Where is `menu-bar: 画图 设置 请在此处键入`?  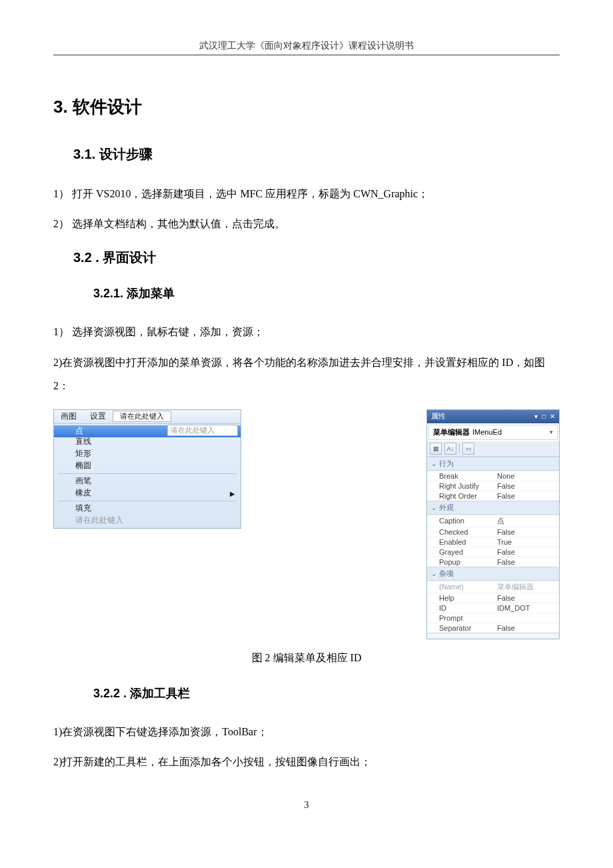
menu-bar: 画图 设置 请在此处键入 is located at coordinates (147, 417).